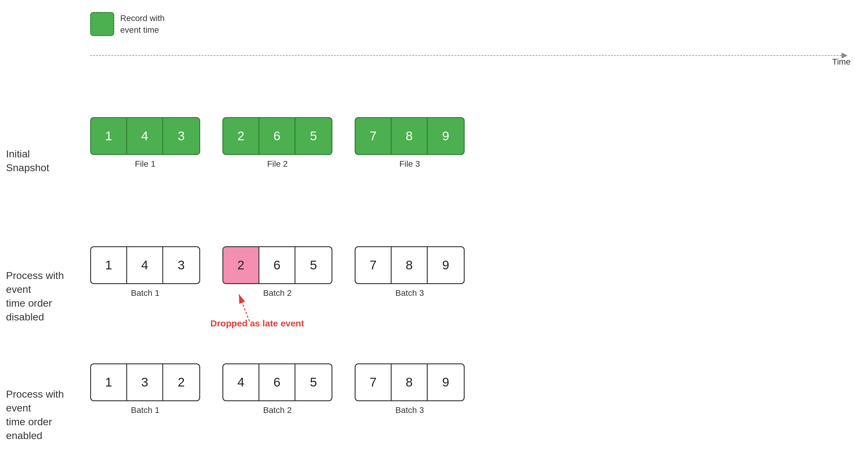  What do you see at coordinates (410, 136) in the screenshot?
I see `record-3-2: 8` at bounding box center [410, 136].